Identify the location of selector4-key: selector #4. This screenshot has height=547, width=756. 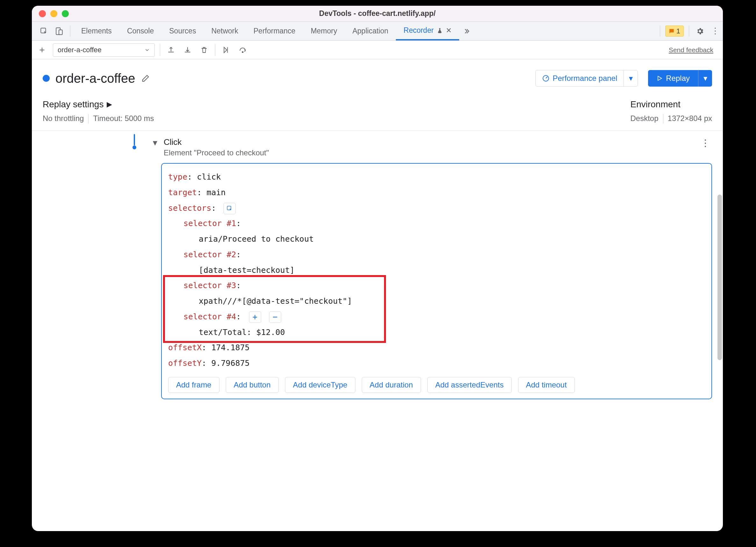
(210, 317).